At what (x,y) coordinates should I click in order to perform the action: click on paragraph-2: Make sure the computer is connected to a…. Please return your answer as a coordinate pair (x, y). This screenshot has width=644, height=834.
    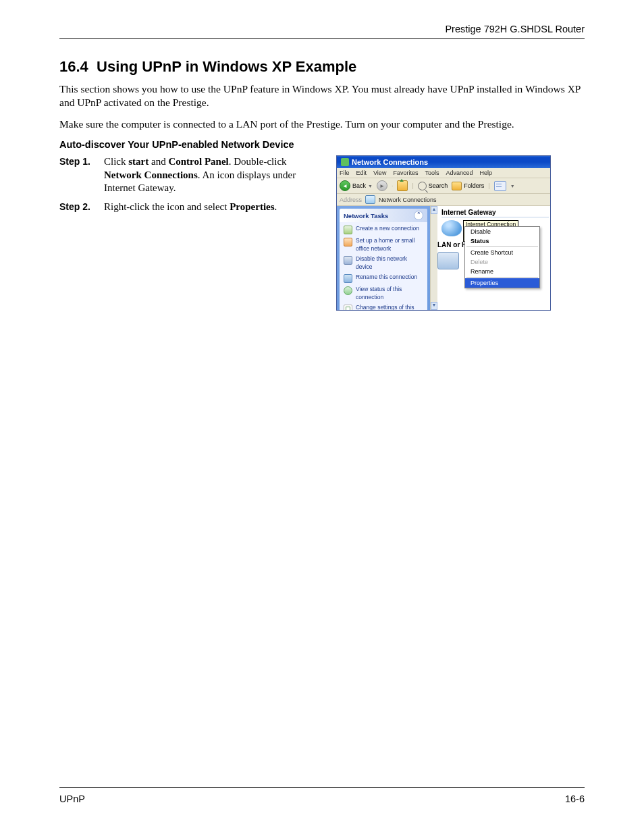
    Looking at the image, I should click on (322, 124).